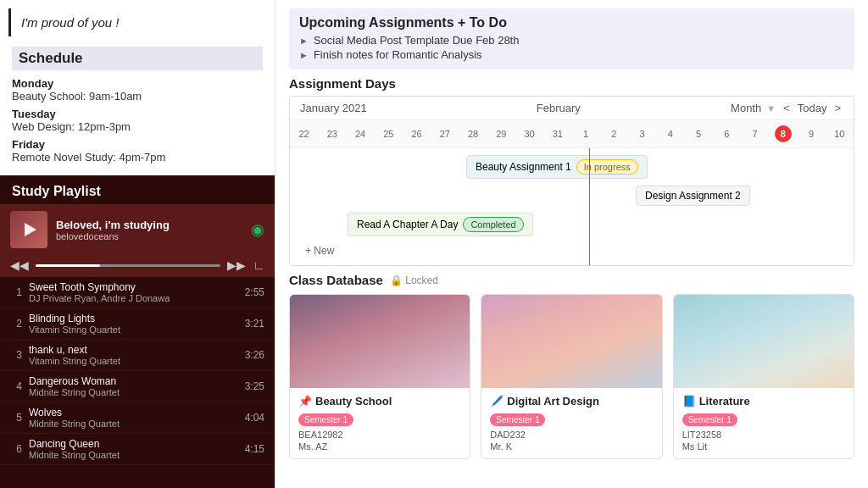 The height and width of the screenshot is (488, 868). I want to click on playback-controls: ◀◀ ▶▶ ∟, so click(137, 265).